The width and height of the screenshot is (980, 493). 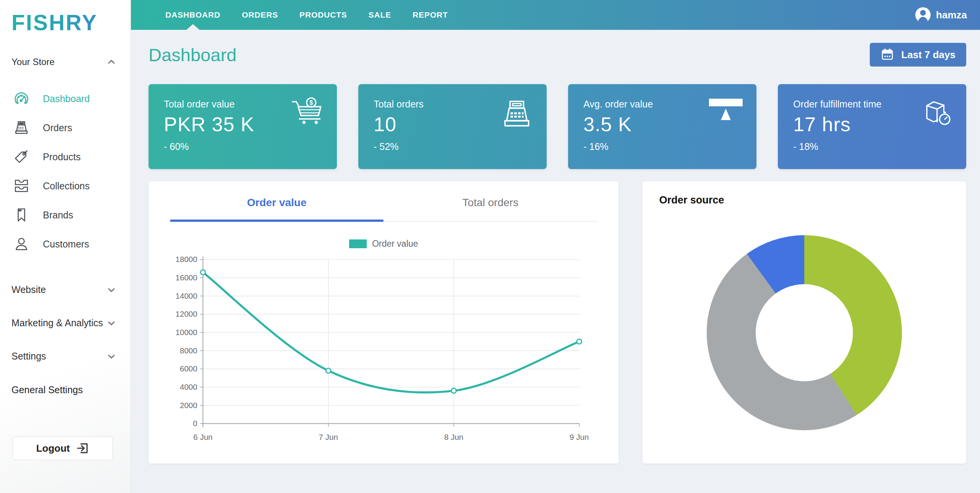 I want to click on svg-text: 8000, so click(x=189, y=350).